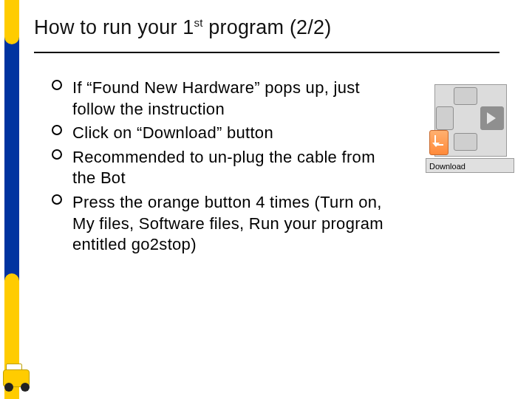 Image resolution: width=532 pixels, height=399 pixels. Describe the element at coordinates (470, 137) in the screenshot. I see `download-pad-clip: Download` at that location.